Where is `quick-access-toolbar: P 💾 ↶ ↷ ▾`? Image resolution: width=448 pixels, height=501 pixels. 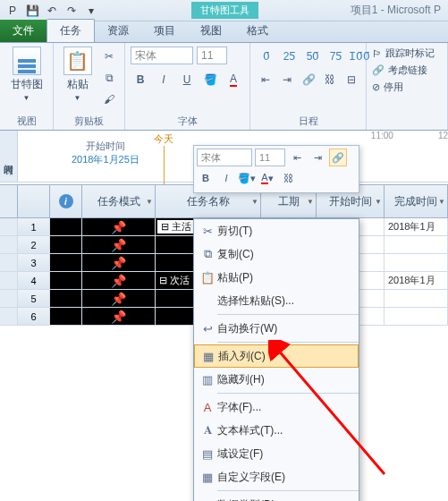
quick-access-toolbar: P 💾 ↶ ↷ ▾ is located at coordinates (52, 11).